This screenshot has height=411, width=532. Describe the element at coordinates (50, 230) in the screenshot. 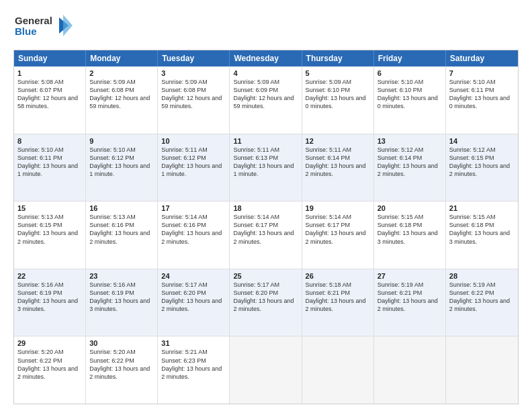

I see `cell-info: Sunrise: 5:13 AM Sunset: 6:15 PM Dayligh…` at that location.